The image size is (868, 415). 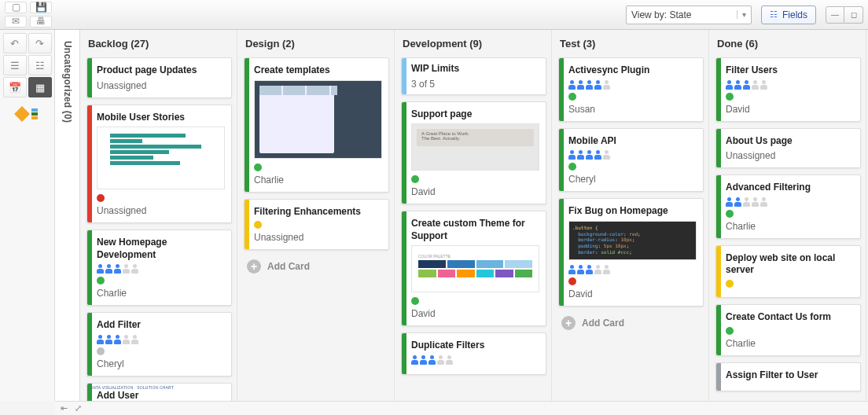 What do you see at coordinates (159, 230) in the screenshot?
I see `column-body: Product page UpdatesUnassignedMobile Use…` at bounding box center [159, 230].